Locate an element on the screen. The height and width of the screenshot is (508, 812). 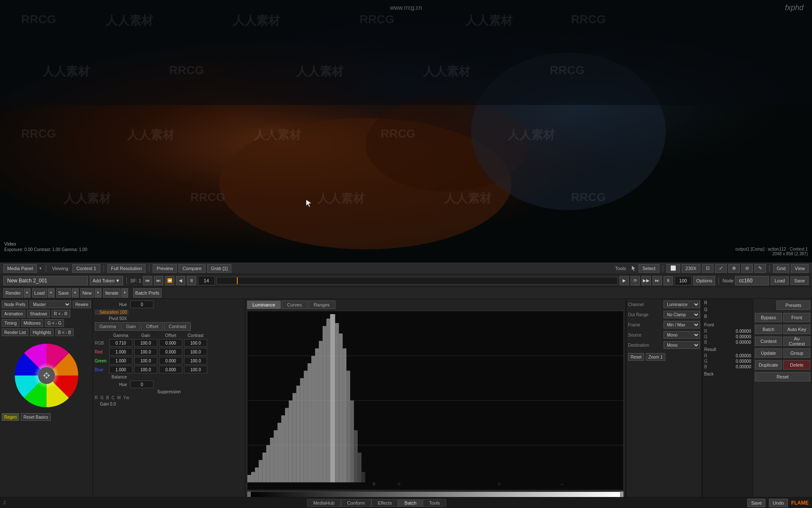
node-prefs-button: Node Prefs is located at coordinates (15, 304).